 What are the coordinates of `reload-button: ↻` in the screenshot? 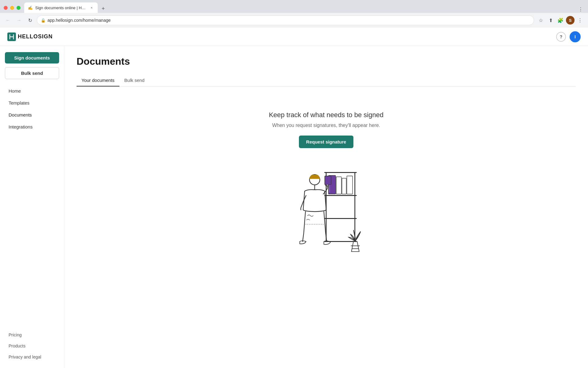 It's located at (30, 20).